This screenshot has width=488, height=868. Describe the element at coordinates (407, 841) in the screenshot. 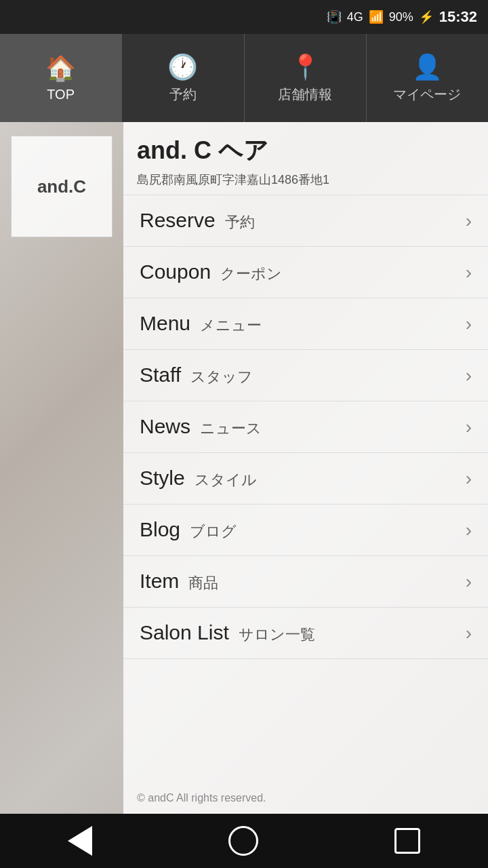

I see `recents-square-icon` at that location.